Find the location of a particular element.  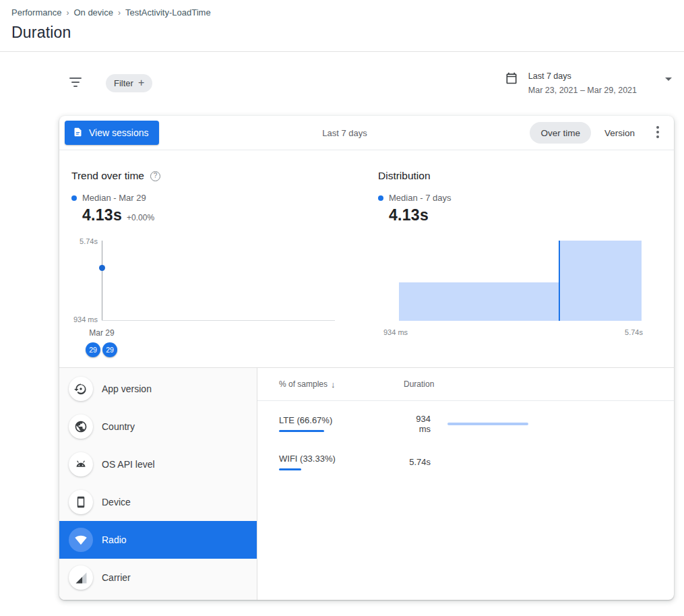

document-icon is located at coordinates (78, 133).